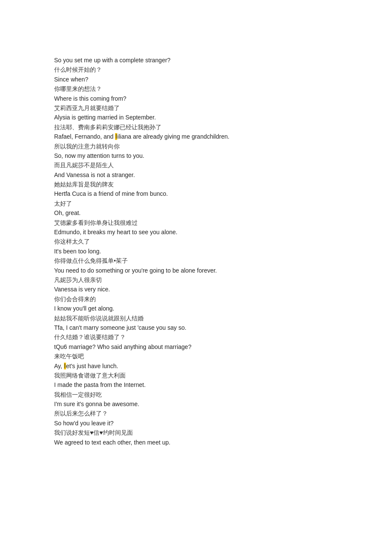 This screenshot has width=392, height=555. Describe the element at coordinates (196, 299) in the screenshot. I see `line-25: 你们会合得来的` at that location.